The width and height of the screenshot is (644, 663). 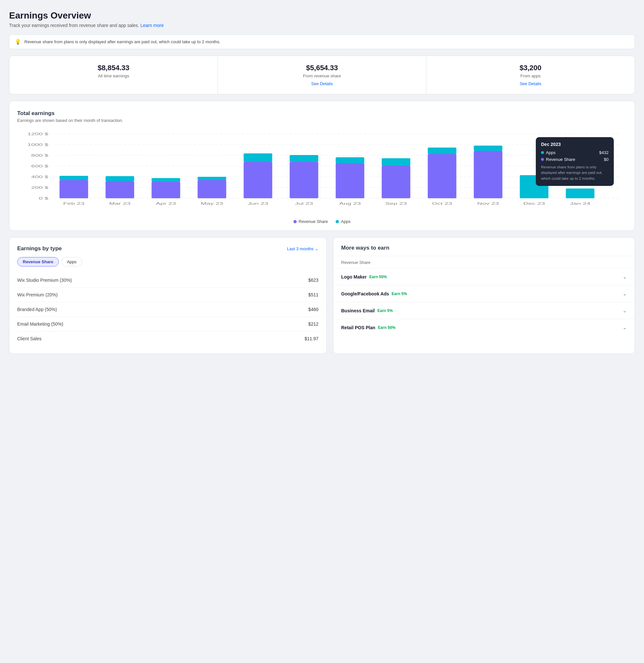 I want to click on more-item-0-earn: Earn 50%, so click(x=378, y=277).